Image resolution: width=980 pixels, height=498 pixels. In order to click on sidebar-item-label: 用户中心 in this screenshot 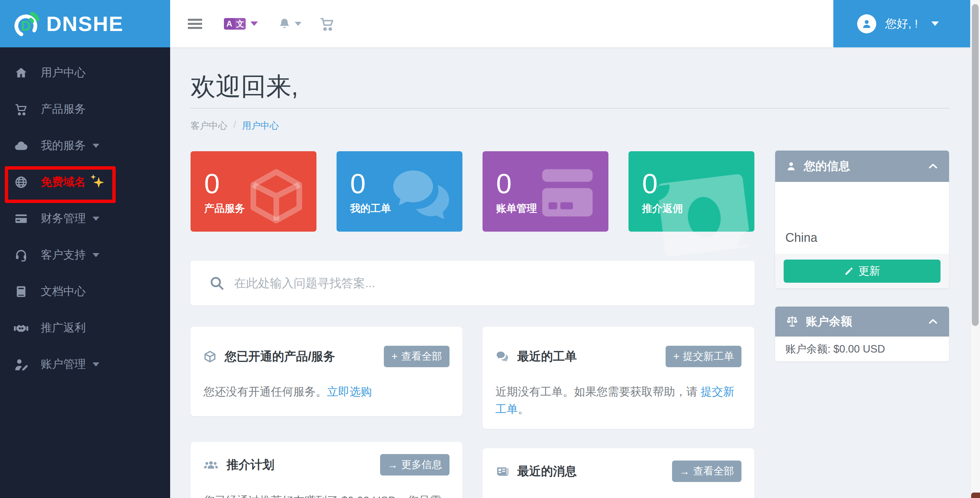, I will do `click(63, 73)`.